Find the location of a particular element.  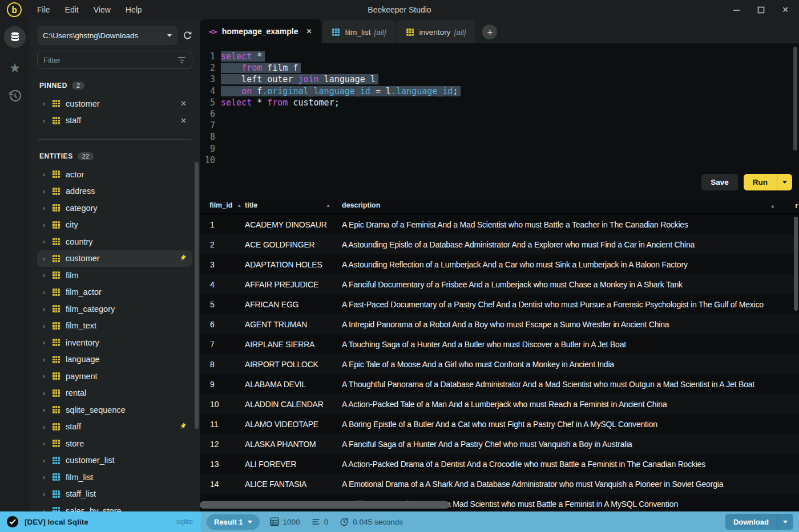

column-header-description: description is located at coordinates (571, 205).